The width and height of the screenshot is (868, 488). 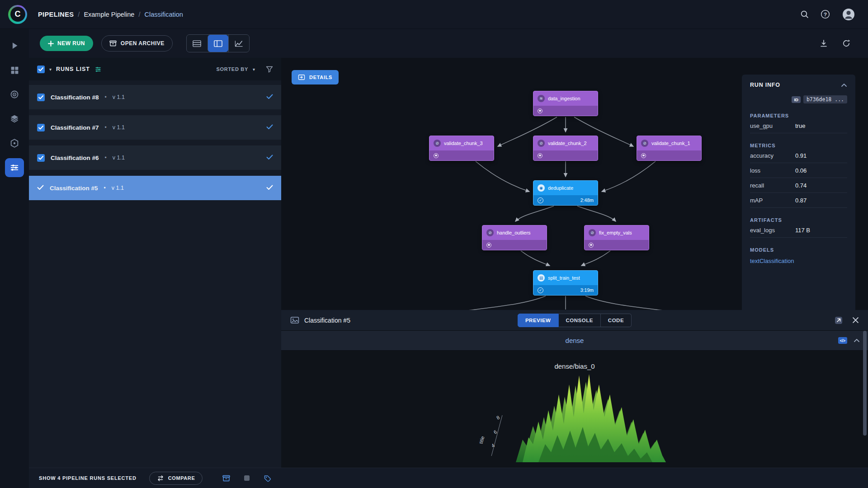 What do you see at coordinates (14, 70) in the screenshot?
I see `nav-datasets-icon` at bounding box center [14, 70].